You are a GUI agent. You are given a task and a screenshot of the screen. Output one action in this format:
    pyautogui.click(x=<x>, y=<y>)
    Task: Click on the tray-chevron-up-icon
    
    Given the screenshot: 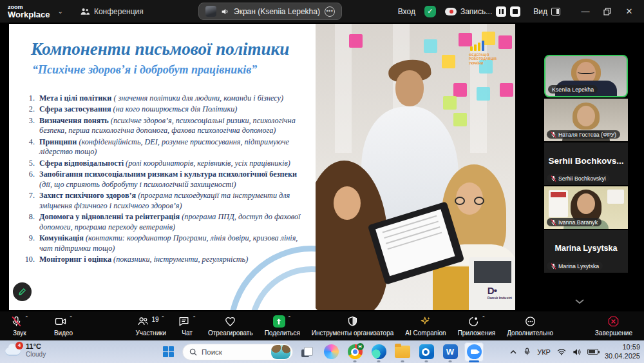 What is the action you would take?
    pyautogui.click(x=513, y=352)
    